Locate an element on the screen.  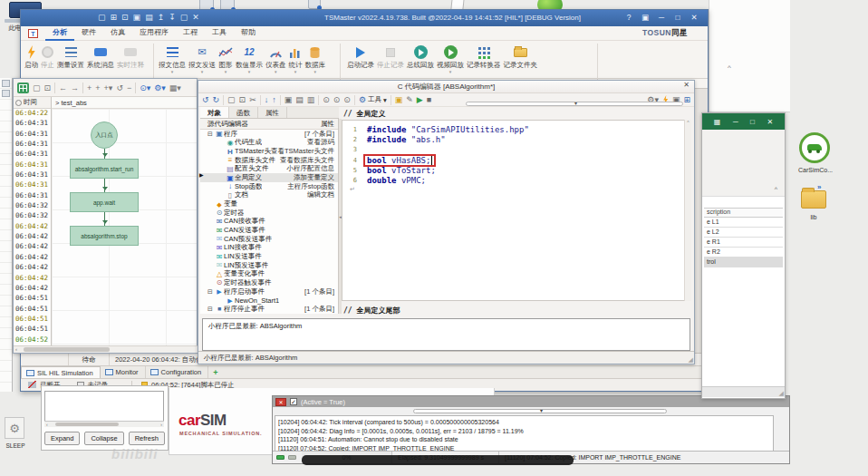
tree-row: 配置头文件 小程序配置信息 is located at coordinates (269, 170).